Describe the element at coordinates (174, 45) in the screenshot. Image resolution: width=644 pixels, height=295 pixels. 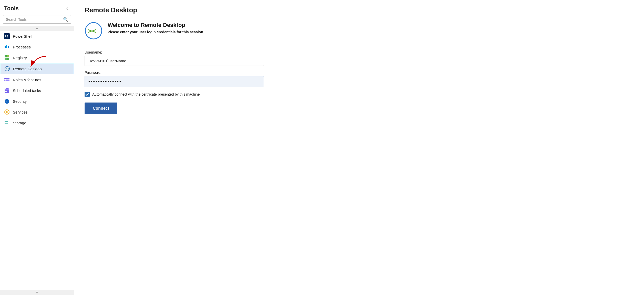
I see `divider` at that location.